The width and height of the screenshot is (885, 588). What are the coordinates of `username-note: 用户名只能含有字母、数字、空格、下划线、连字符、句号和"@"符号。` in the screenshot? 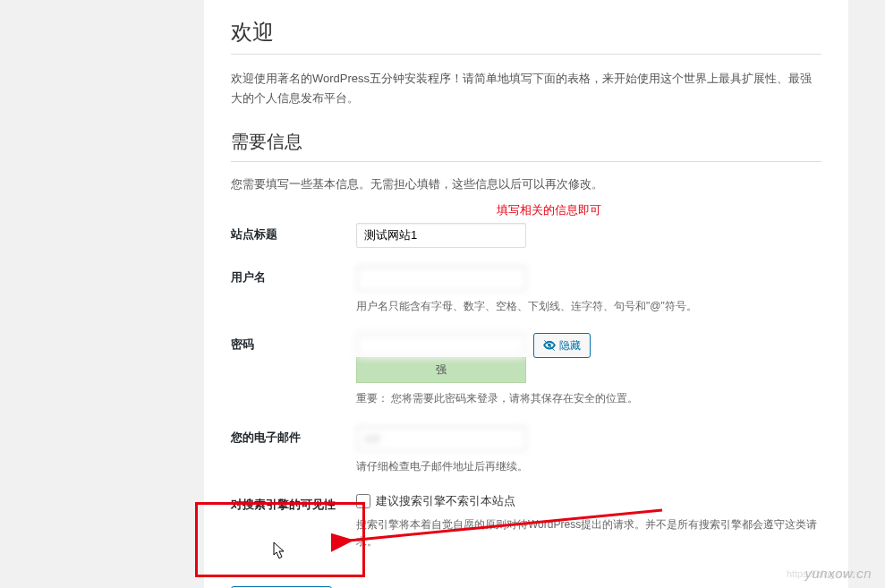 It's located at (589, 306).